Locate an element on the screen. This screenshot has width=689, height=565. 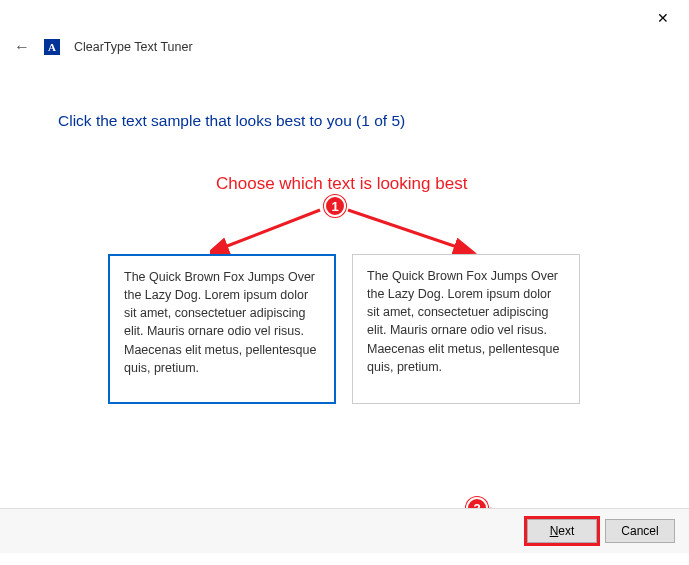
text-sample-1: The Quick Brown Fox Jumps Over the Lazy … is located at coordinates (222, 329).